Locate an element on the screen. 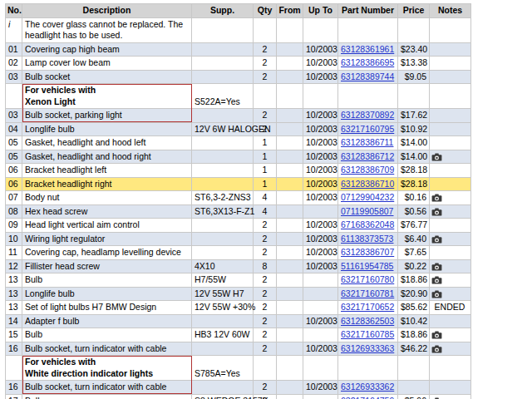  part-number-link: 63217170652 is located at coordinates (367, 307).